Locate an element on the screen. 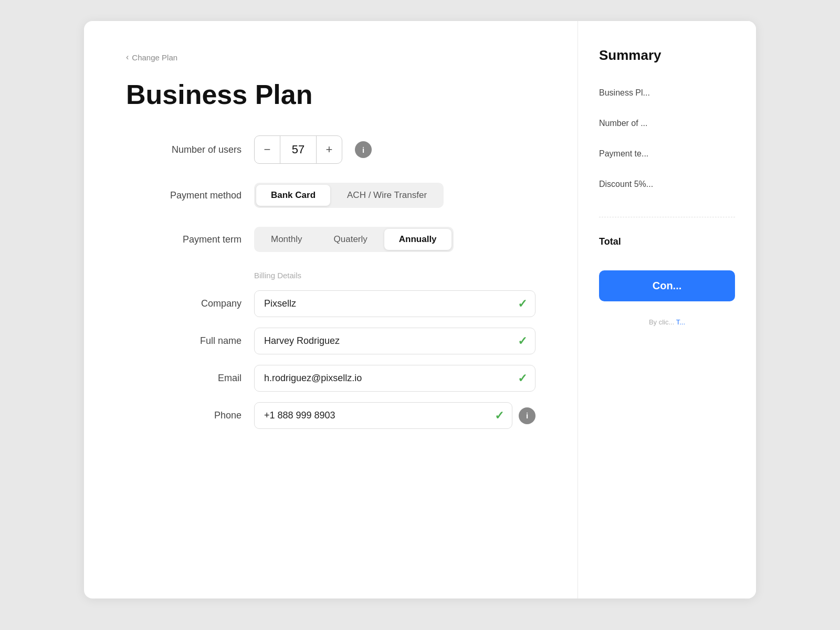  company-check-icon: ✓ is located at coordinates (522, 304).